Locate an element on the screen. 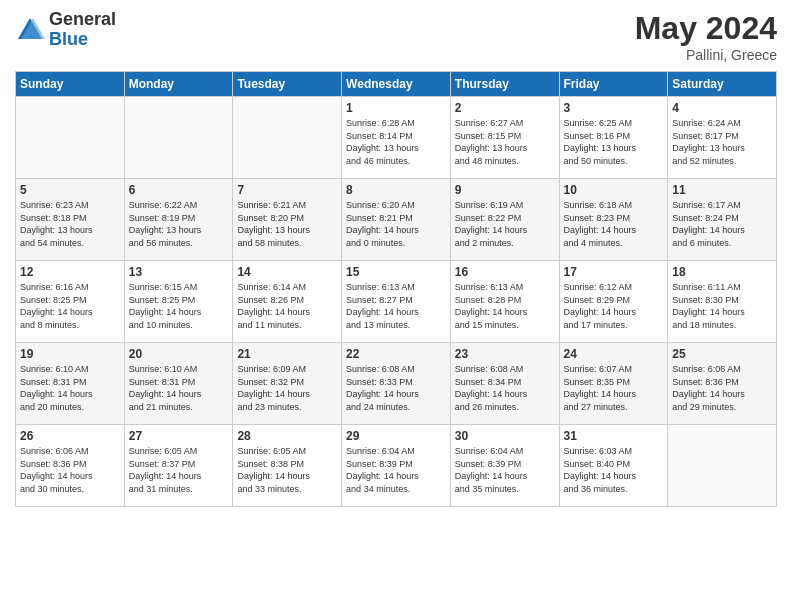 The height and width of the screenshot is (612, 792). day-info: Sunrise: 6:09 AM Sunset: 8:32 PM Dayligh… is located at coordinates (287, 388).